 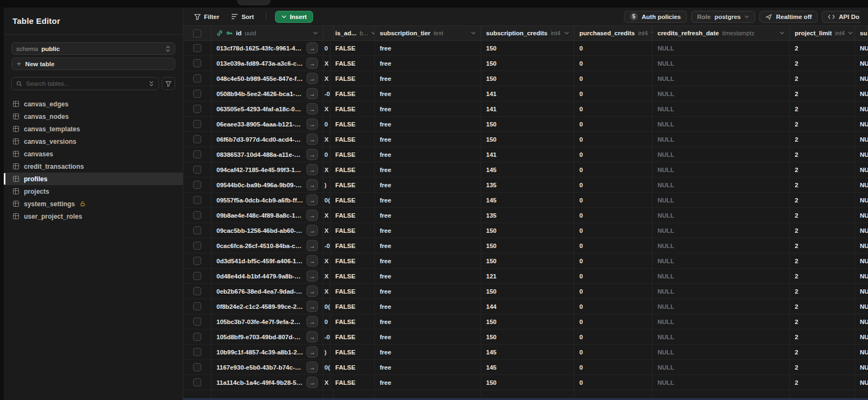 I want to click on cell-subscription-credits: 145, so click(x=528, y=367).